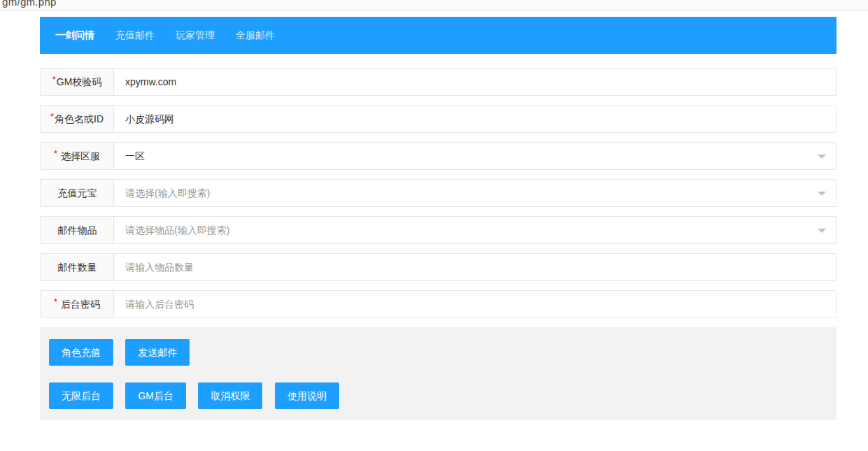  Describe the element at coordinates (438, 119) in the screenshot. I see `form-row-role-name: *角色名或ID` at that location.